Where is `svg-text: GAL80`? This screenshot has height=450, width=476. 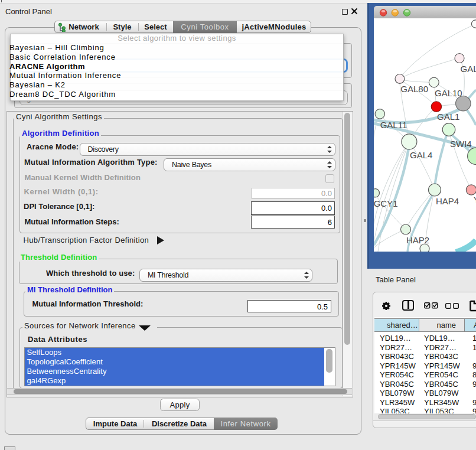
svg-text: GAL80 is located at coordinates (415, 89).